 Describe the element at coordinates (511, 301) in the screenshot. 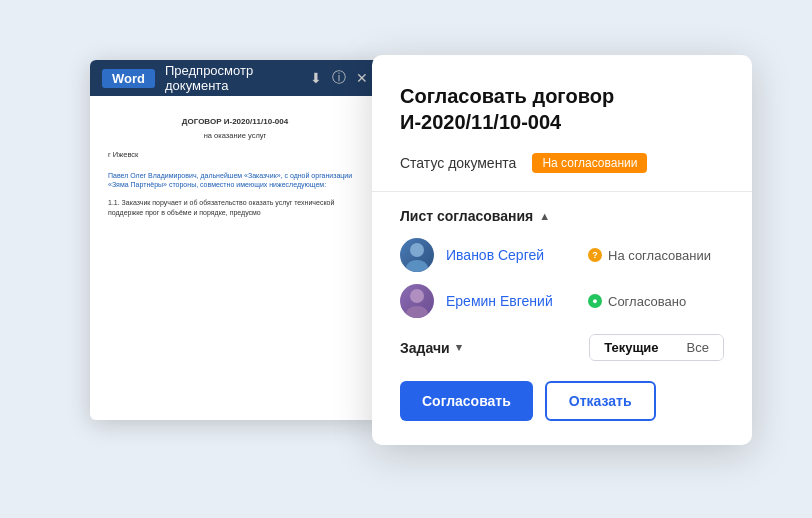

I see `person-name-2: Еремин Евгений` at that location.